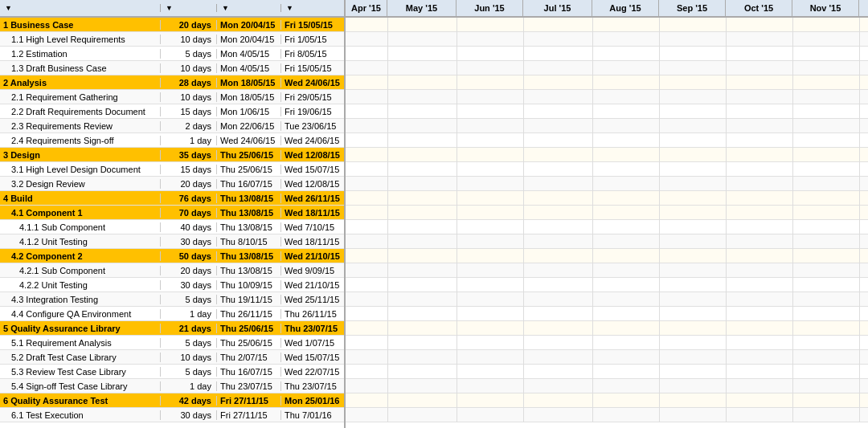 The width and height of the screenshot is (868, 428). I want to click on sort-icon-dur: ▼, so click(169, 8).